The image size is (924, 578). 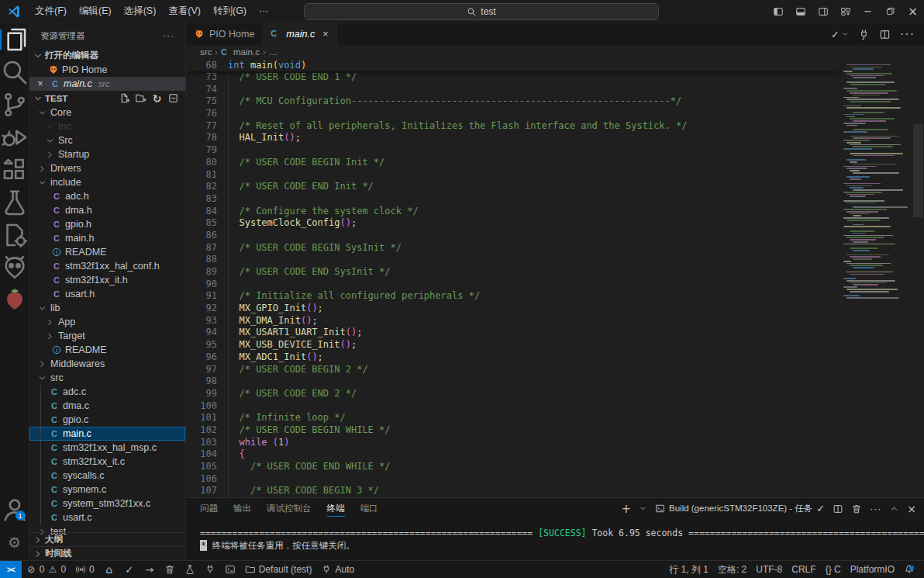 I want to click on tree-item-gpio-c: Cgpio.c, so click(x=107, y=420).